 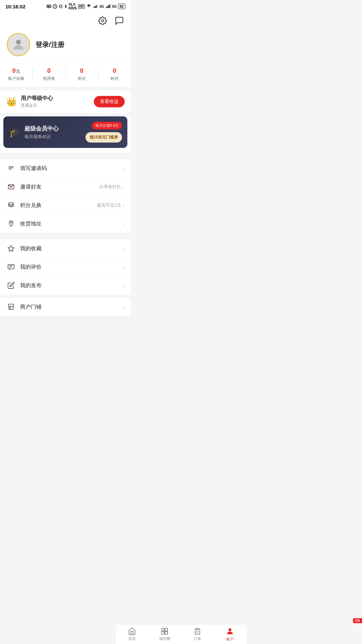 I want to click on stat-balance: 0元 账户余额, so click(x=16, y=74).